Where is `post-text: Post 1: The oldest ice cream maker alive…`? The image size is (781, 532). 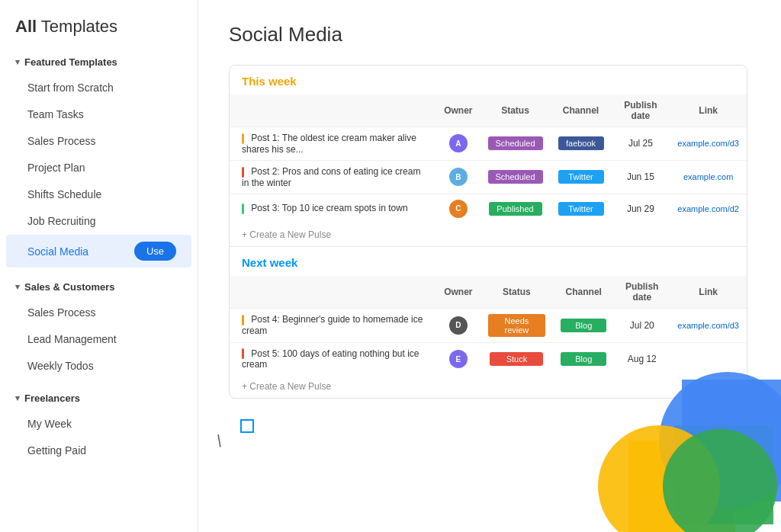
post-text: Post 1: The oldest ice cream maker alive… is located at coordinates (333, 144).